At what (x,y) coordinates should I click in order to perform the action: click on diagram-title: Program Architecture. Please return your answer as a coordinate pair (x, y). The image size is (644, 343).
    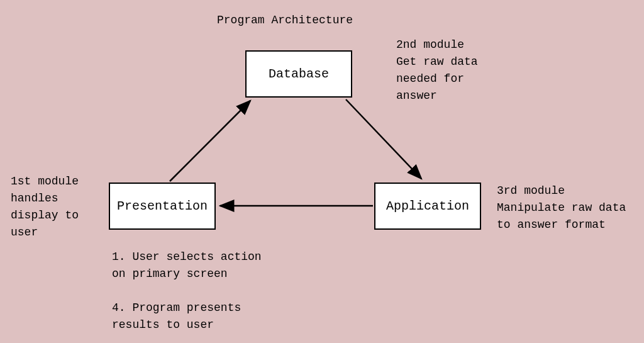
    Looking at the image, I should click on (285, 20).